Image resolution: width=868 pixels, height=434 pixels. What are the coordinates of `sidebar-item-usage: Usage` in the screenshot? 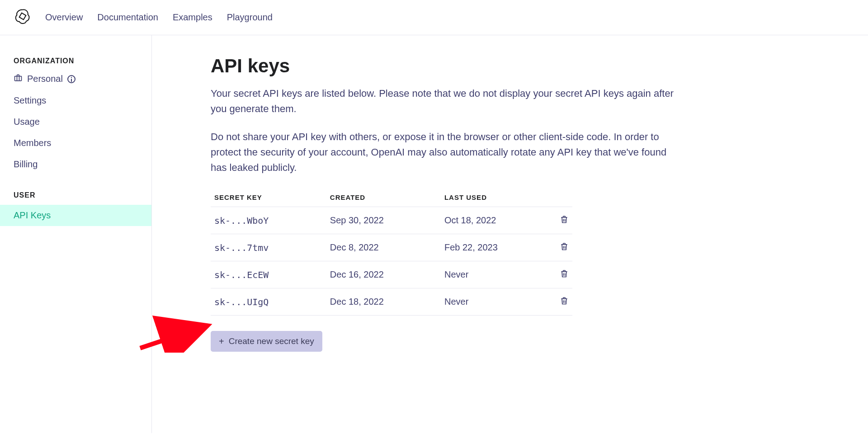 It's located at (76, 122).